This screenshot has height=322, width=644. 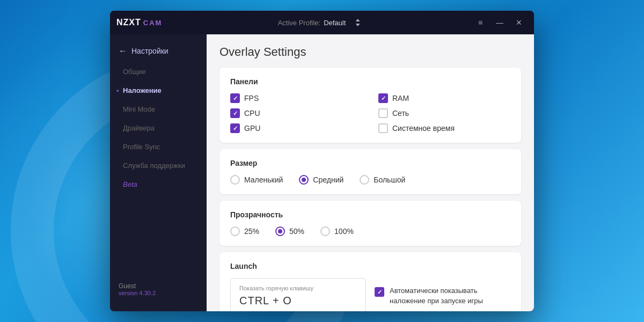 What do you see at coordinates (251, 98) in the screenshot?
I see `checkbox-fps-label: FPS` at bounding box center [251, 98].